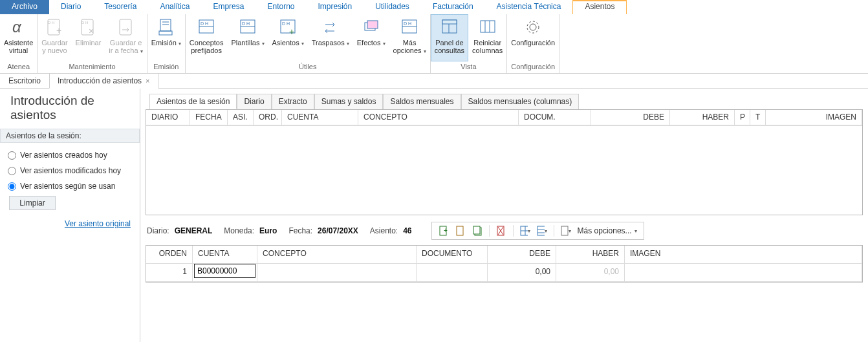 This screenshot has width=868, height=342. I want to click on asientos-button: D H+Asientos ▾, so click(288, 37).